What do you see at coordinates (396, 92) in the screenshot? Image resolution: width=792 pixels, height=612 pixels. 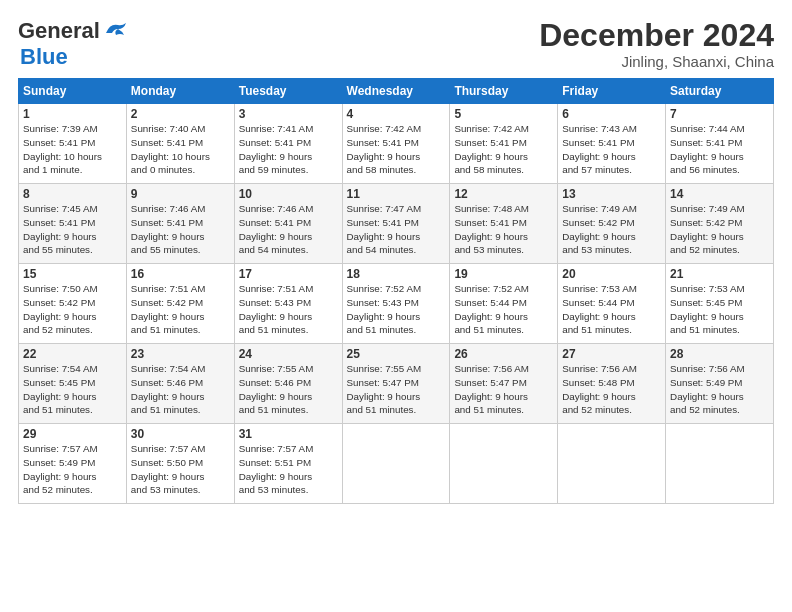 I see `calendar-header-row: Sunday Monday Tuesday Wednesday Thursday…` at bounding box center [396, 92].